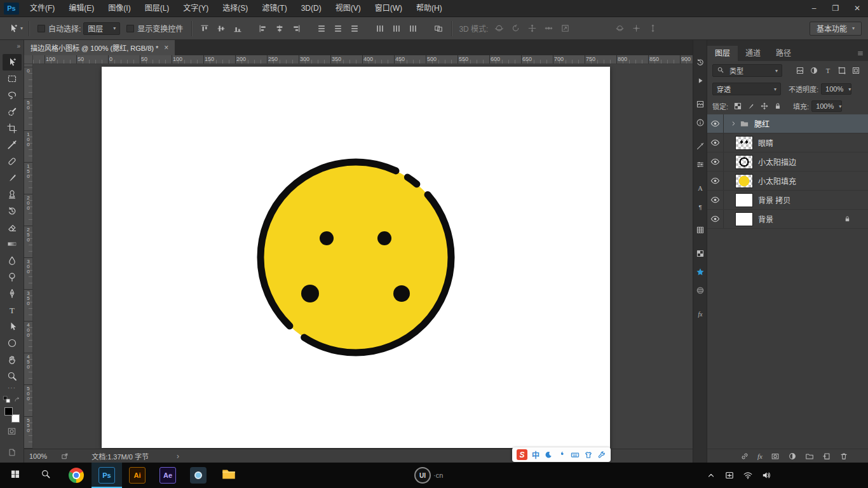  Describe the element at coordinates (729, 475) in the screenshot. I see `input-indicator-icon` at that location.